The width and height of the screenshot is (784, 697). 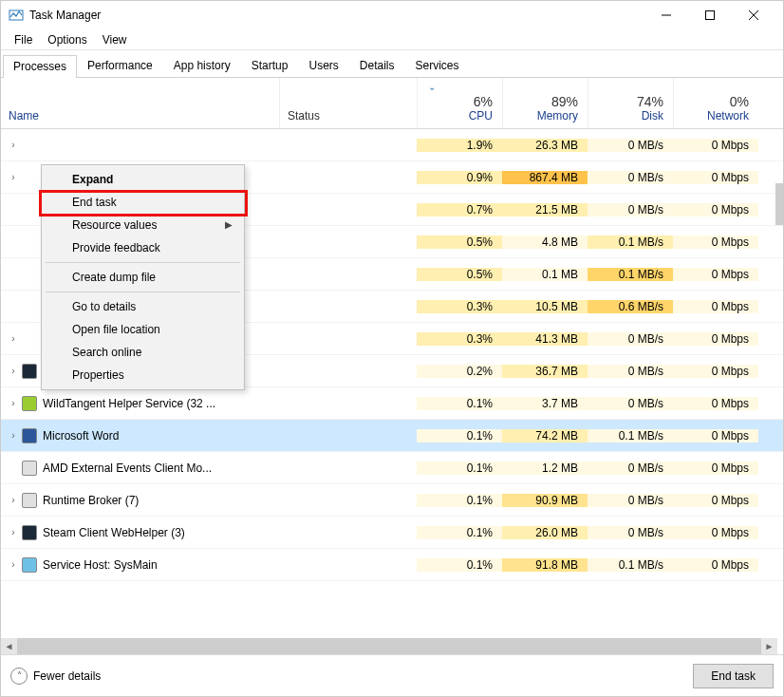 What do you see at coordinates (389, 646) in the screenshot?
I see `scroll-thumb` at bounding box center [389, 646].